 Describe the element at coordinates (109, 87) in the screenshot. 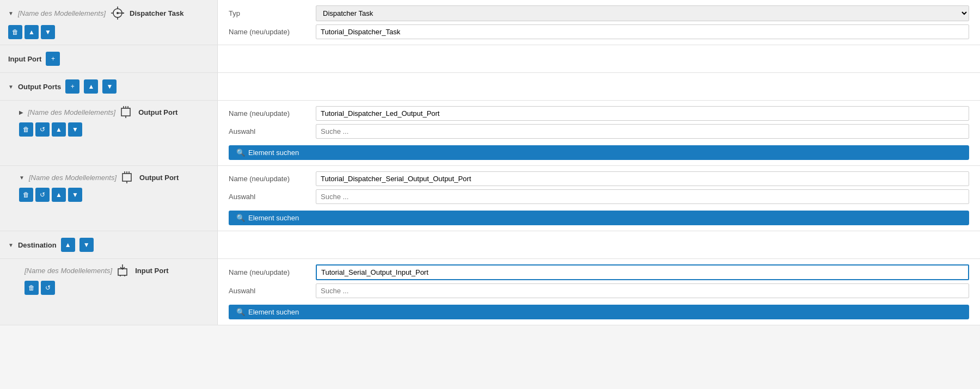

I see `output-down-icon: ▼` at that location.